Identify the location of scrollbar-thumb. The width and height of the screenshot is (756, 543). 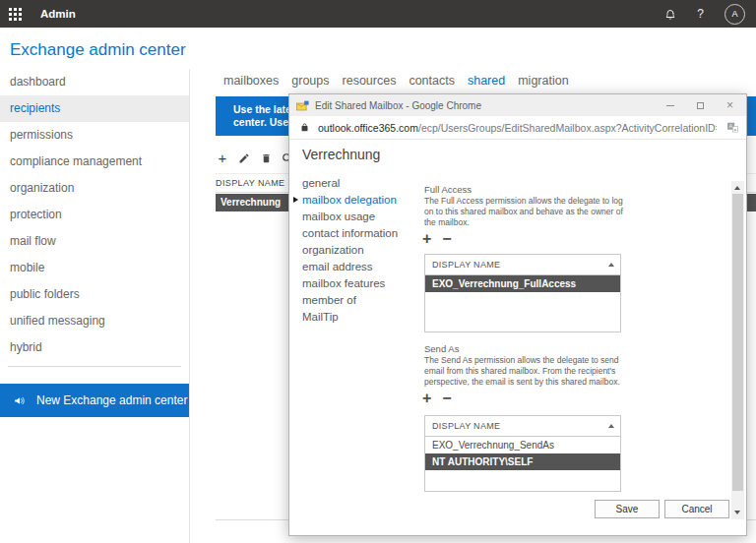
(738, 342).